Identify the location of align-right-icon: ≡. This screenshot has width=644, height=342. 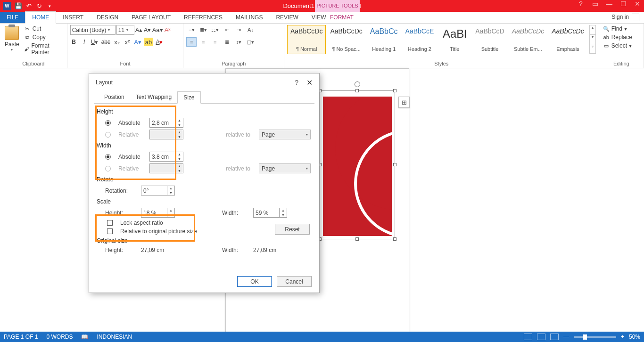
(215, 42).